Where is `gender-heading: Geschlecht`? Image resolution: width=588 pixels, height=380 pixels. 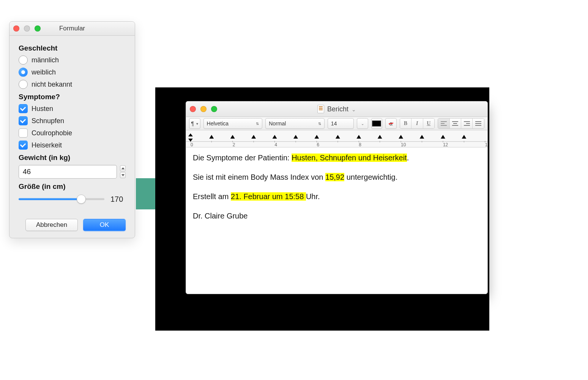
gender-heading: Geschlecht is located at coordinates (72, 48).